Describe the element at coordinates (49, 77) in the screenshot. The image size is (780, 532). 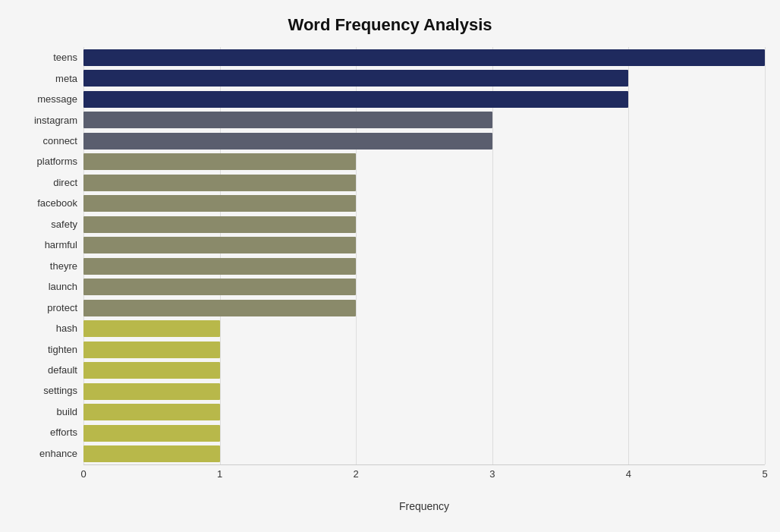
I see `y-label: meta` at that location.